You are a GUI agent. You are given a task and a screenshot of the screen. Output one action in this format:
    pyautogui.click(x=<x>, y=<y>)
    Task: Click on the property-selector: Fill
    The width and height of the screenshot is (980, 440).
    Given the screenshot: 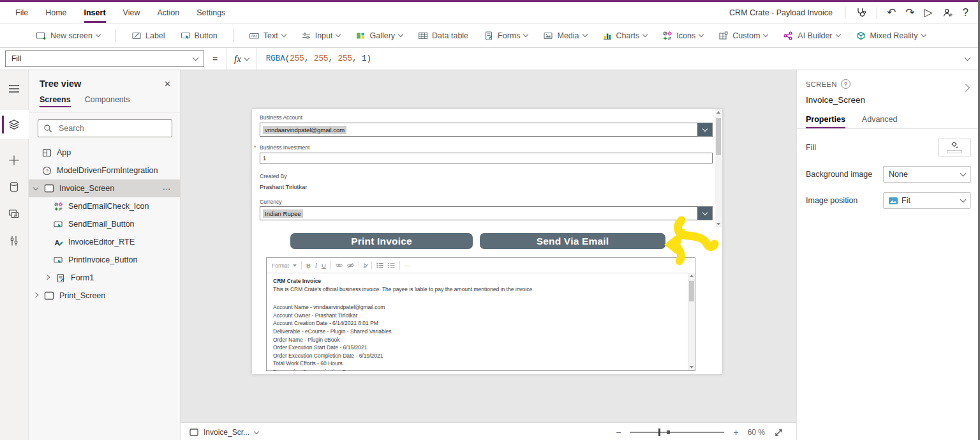 What is the action you would take?
    pyautogui.click(x=105, y=59)
    